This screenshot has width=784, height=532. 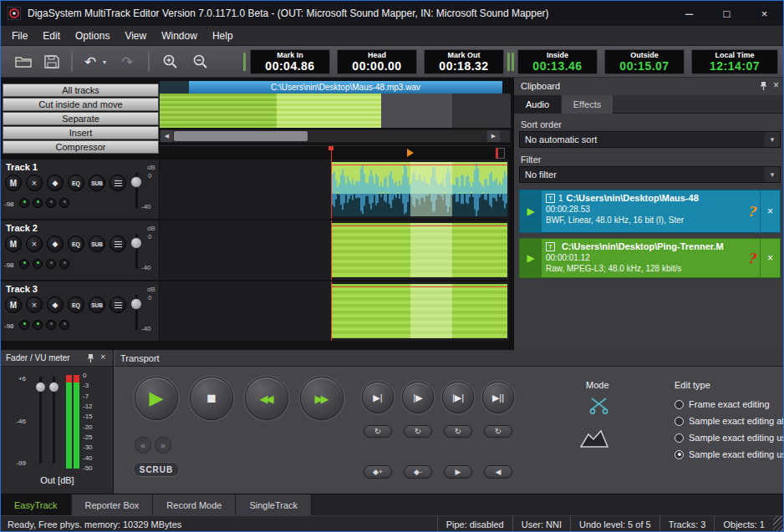 I want to click on sort-order-select: No automatic sort ▾, so click(x=650, y=139).